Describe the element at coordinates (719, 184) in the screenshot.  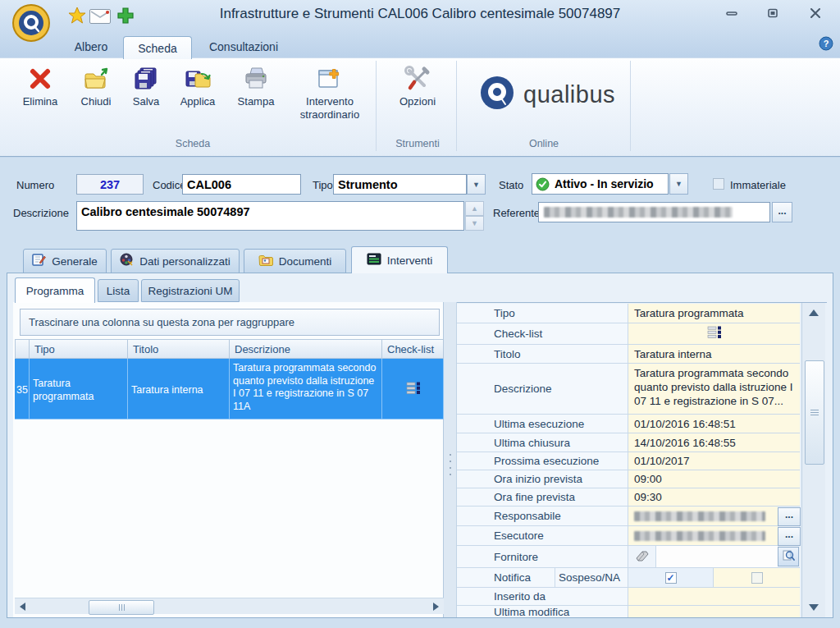
I see `immateriale-checkbox` at that location.